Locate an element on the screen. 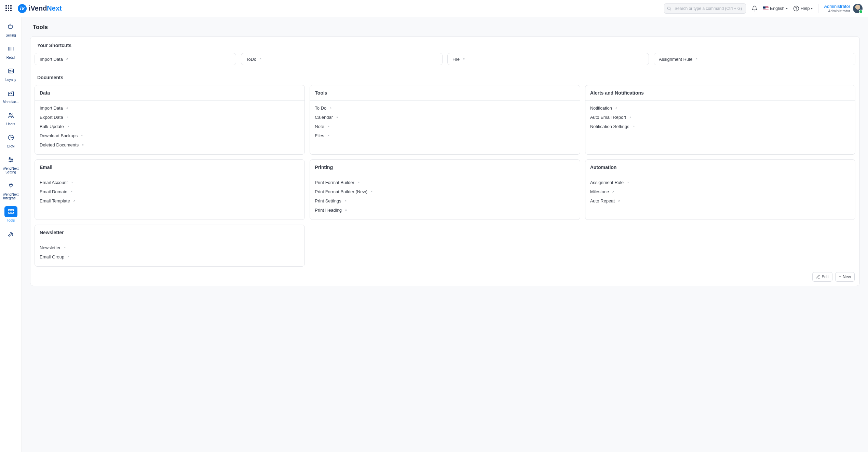 The height and width of the screenshot is (452, 868). doc-link-deleted-documents: Deleted Documents is located at coordinates (169, 145).